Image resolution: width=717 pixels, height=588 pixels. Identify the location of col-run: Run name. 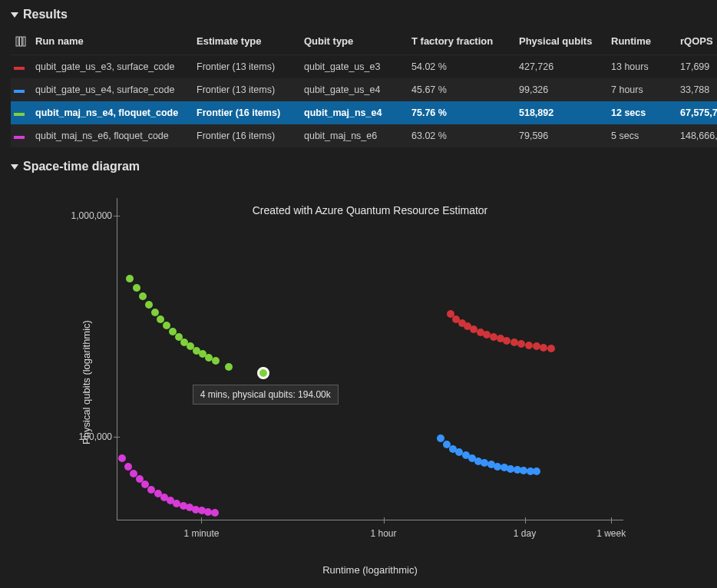
(111, 41).